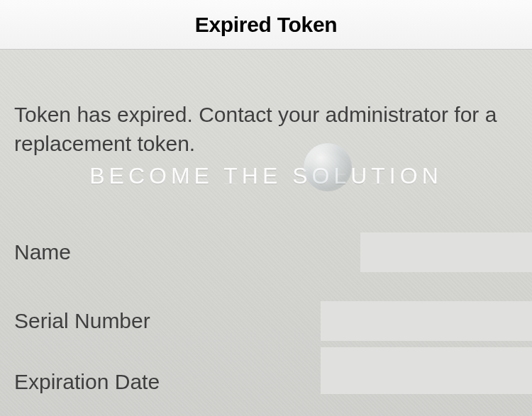 The height and width of the screenshot is (416, 532). What do you see at coordinates (273, 382) in the screenshot?
I see `field-row-expiration: Expiration Date` at bounding box center [273, 382].